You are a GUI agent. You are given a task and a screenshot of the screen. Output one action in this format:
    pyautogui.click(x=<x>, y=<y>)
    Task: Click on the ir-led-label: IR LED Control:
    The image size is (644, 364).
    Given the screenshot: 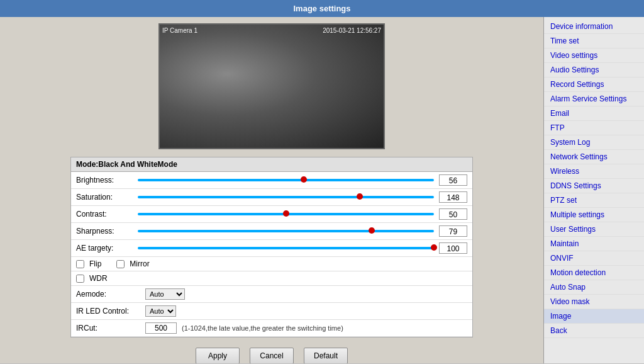 What is the action you would take?
    pyautogui.click(x=111, y=311)
    